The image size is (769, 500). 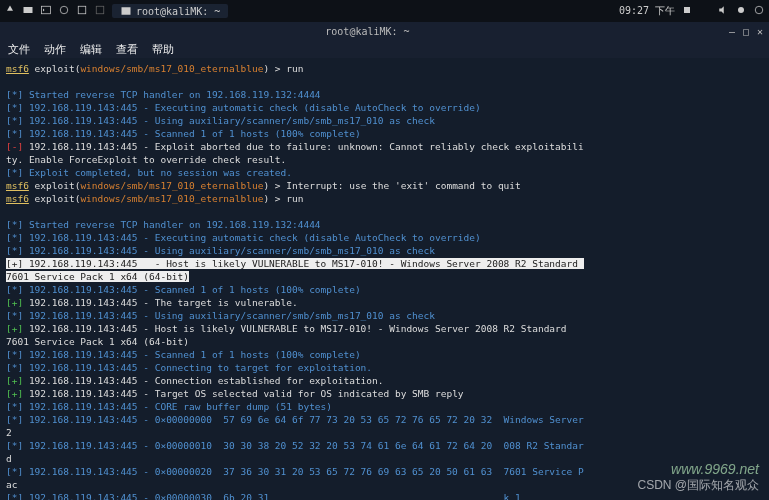 What do you see at coordinates (19, 50) in the screenshot?
I see `menu-file: 文件` at bounding box center [19, 50].